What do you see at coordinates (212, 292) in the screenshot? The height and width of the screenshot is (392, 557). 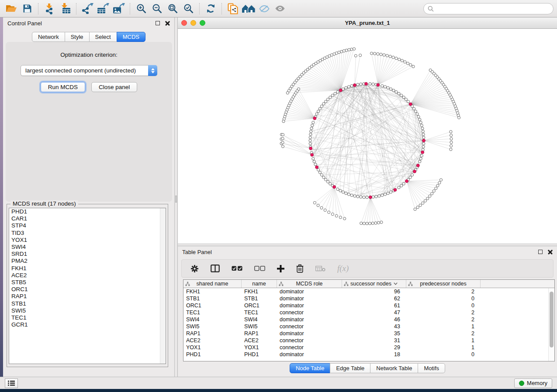 I see `cell-shared-name: FKH1` at bounding box center [212, 292].